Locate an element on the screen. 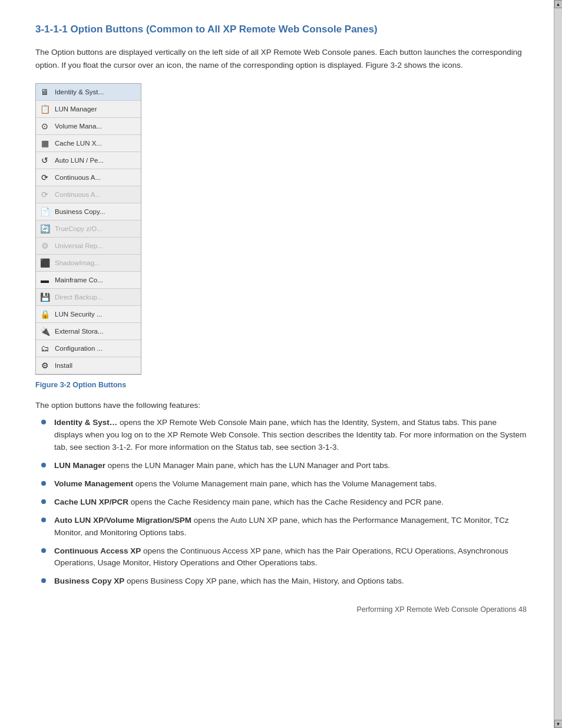 This screenshot has height=728, width=562. sidebar-item-icon-13: 🔒 is located at coordinates (45, 314).